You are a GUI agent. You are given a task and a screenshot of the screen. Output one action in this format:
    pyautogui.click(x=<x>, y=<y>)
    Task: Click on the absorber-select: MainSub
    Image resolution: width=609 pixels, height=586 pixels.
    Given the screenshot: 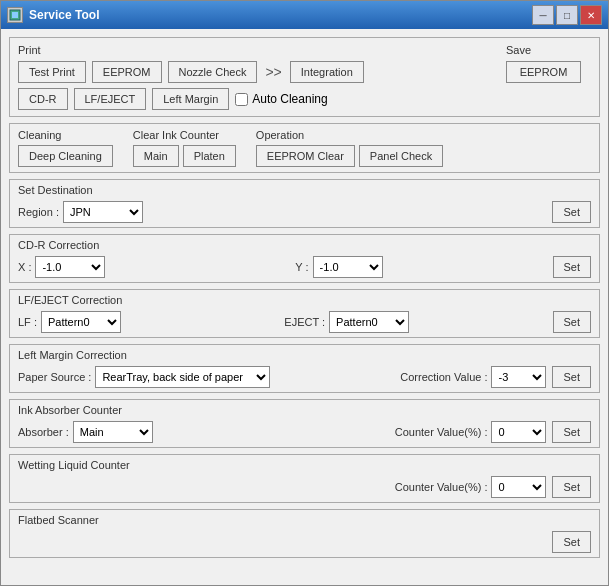 What is the action you would take?
    pyautogui.click(x=113, y=432)
    